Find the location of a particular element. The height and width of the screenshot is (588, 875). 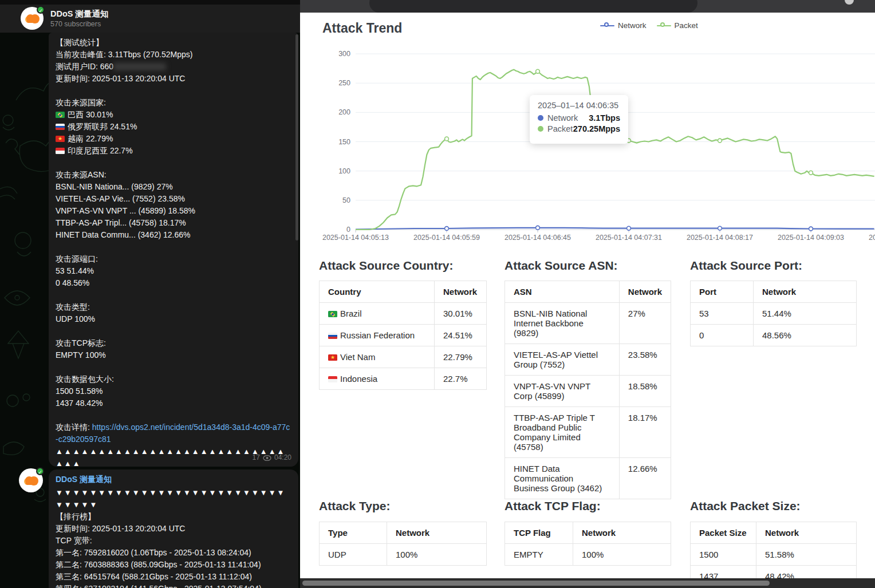

channel-avatar-small: ✓ is located at coordinates (31, 480).